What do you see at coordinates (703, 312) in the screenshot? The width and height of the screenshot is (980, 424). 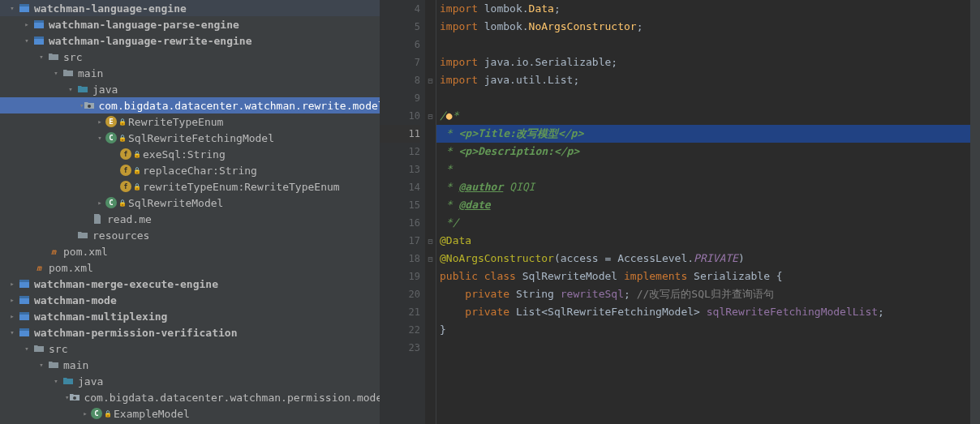 I see `code-line: private List<SqlRewriteFetchingModel> sq…` at bounding box center [703, 312].